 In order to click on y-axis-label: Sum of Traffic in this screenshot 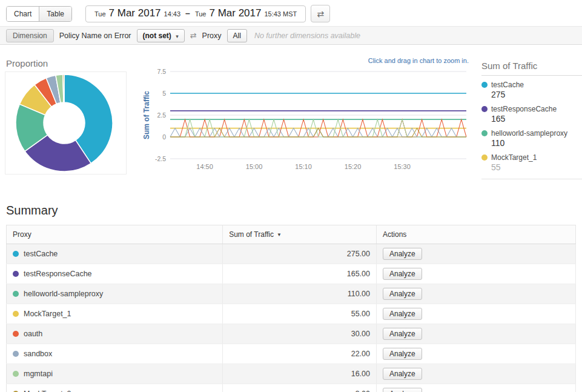, I will do `click(147, 115)`.